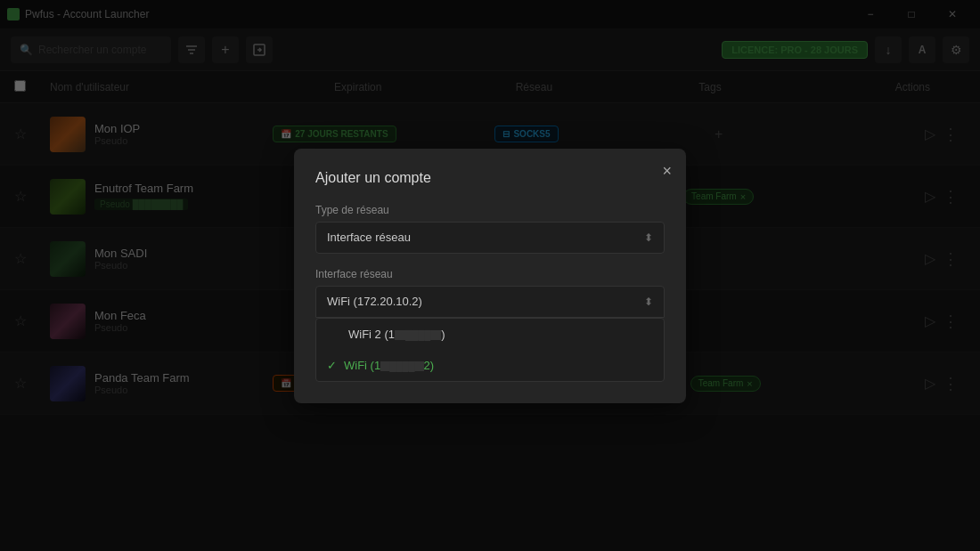 The height and width of the screenshot is (551, 980). What do you see at coordinates (490, 178) in the screenshot?
I see `modal-title: Ajouter un compte` at bounding box center [490, 178].